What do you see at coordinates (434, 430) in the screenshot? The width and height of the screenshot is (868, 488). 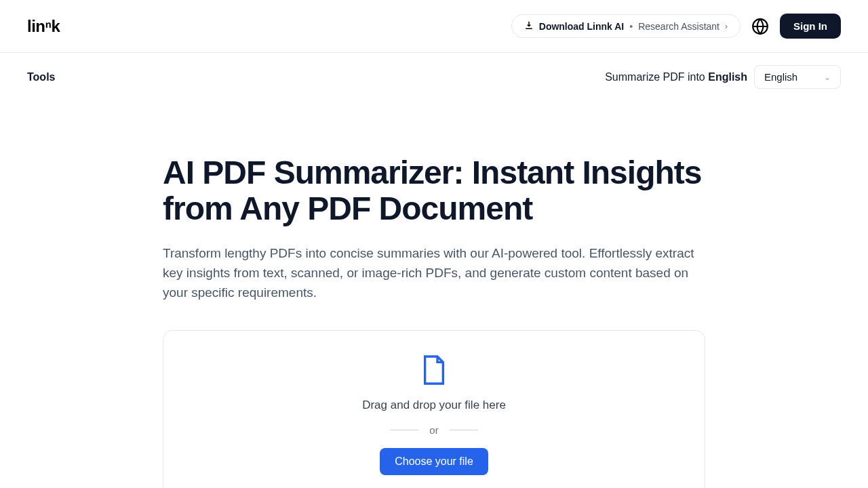 I see `or-divider: or` at bounding box center [434, 430].